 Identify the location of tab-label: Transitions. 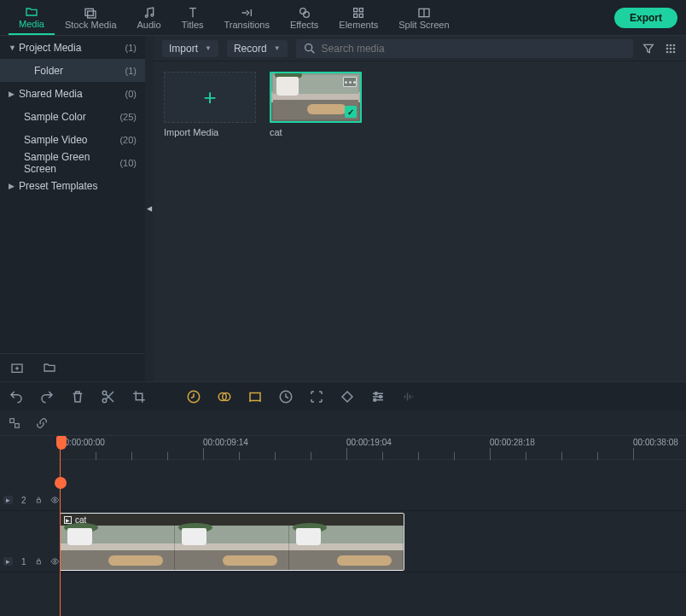
(247, 25).